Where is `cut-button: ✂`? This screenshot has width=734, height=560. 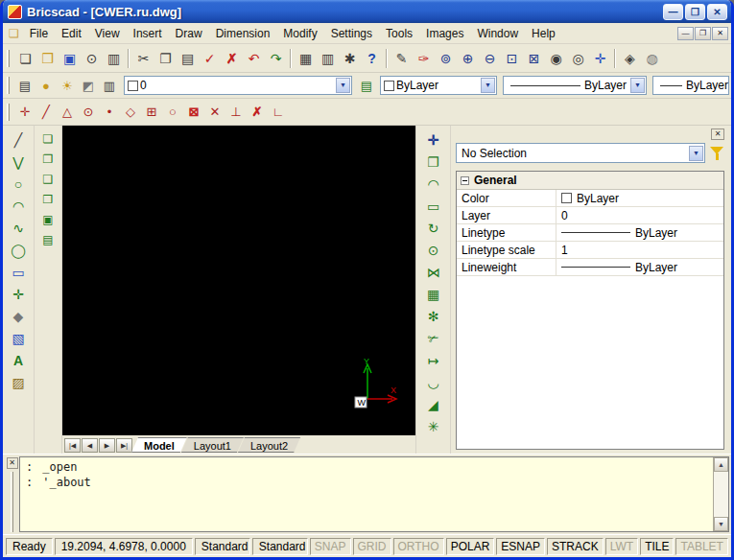 cut-button: ✂ is located at coordinates (144, 58).